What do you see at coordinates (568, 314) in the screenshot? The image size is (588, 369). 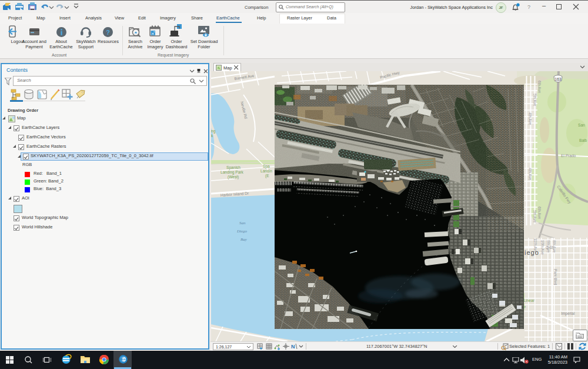 I see `svg-text: Imperial` at bounding box center [568, 314].